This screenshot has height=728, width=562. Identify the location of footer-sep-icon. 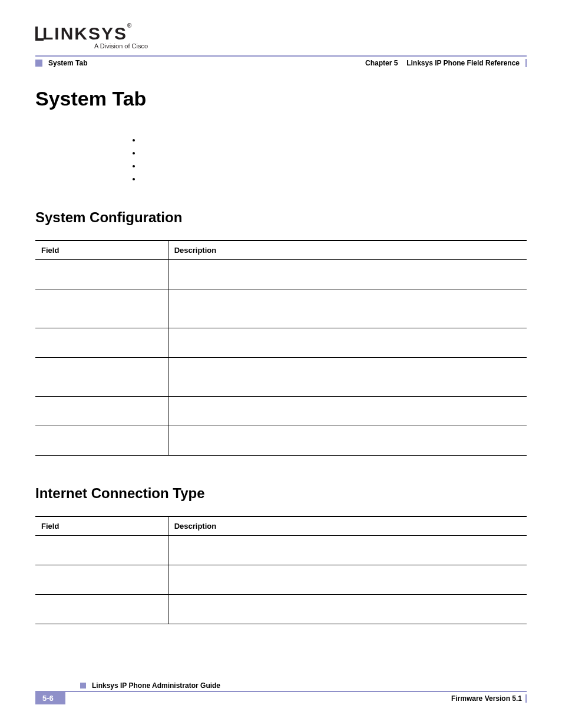
(526, 699).